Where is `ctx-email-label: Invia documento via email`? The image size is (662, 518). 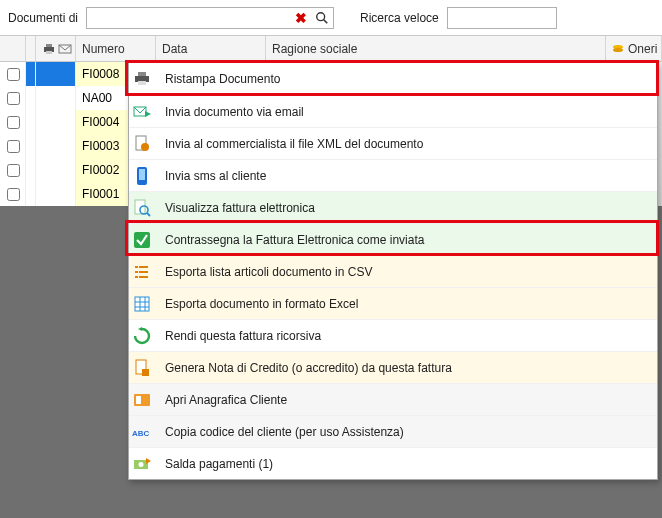 ctx-email-label: Invia documento via email is located at coordinates (230, 112).